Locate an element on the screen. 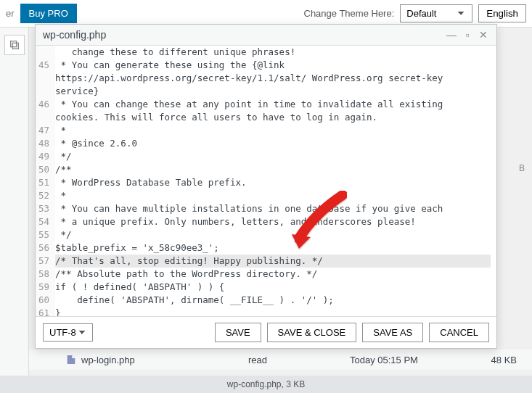  code-line: /** Absolute path to the WordPress direc… is located at coordinates (273, 274).